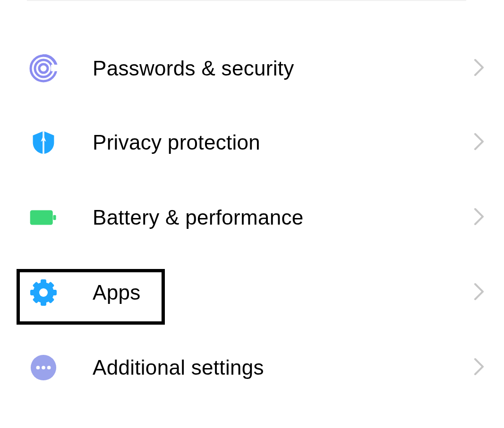 This screenshot has width=504, height=428. What do you see at coordinates (43, 368) in the screenshot?
I see `dots-icon` at bounding box center [43, 368].